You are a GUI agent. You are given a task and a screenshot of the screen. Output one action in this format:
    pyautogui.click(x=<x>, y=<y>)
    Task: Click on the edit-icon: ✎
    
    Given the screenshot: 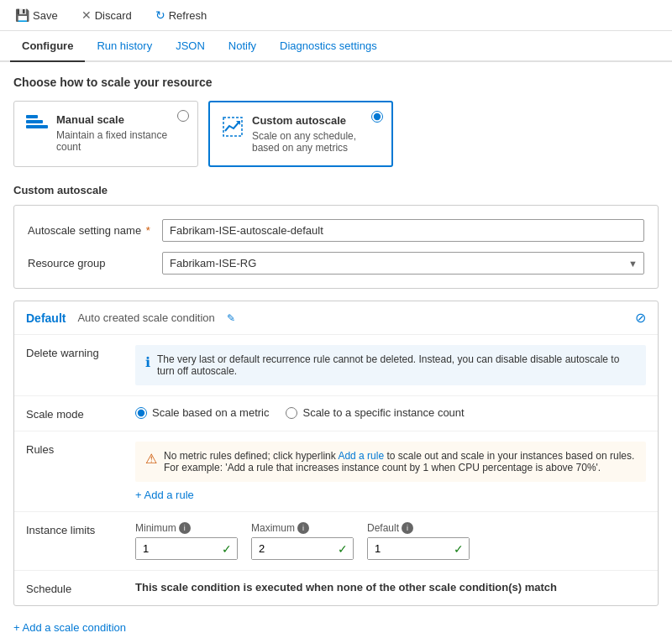 What is the action you would take?
    pyautogui.click(x=231, y=318)
    